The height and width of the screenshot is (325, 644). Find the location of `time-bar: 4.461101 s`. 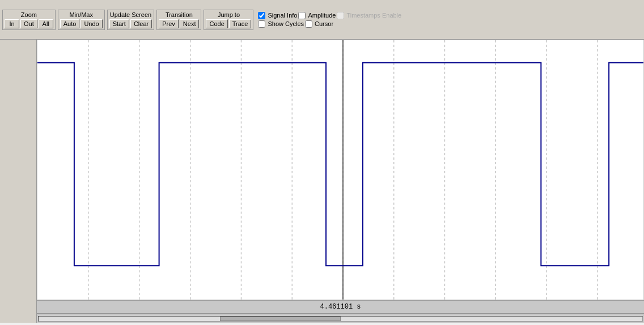

time-bar: 4.461101 s is located at coordinates (340, 307).